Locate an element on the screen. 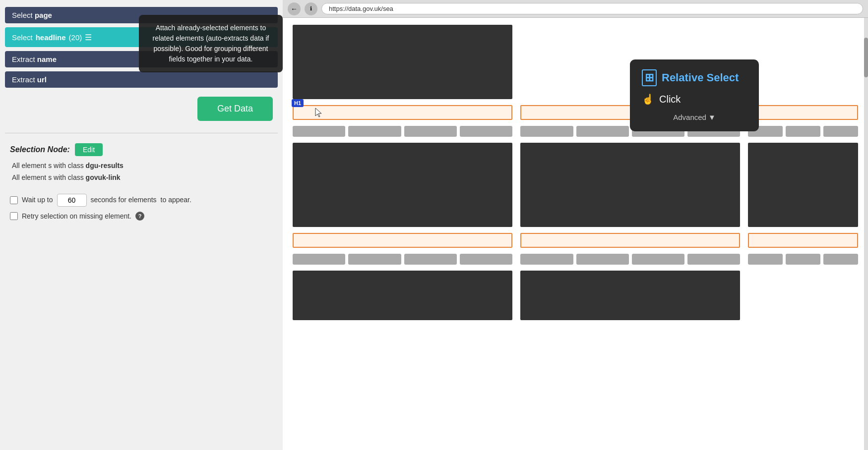 This screenshot has height=450, width=868. h1-badge: H1 is located at coordinates (298, 103).